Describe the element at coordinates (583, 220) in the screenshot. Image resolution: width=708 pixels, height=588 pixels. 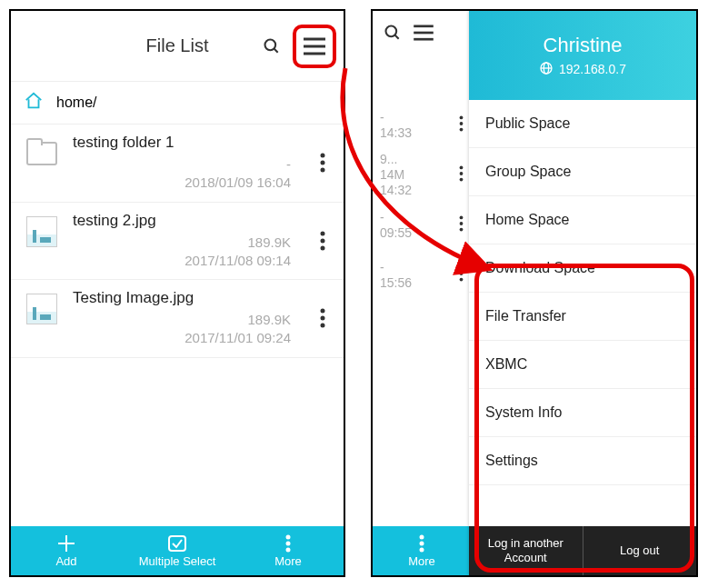
I see `drawer-item-home-space: Home Space` at that location.